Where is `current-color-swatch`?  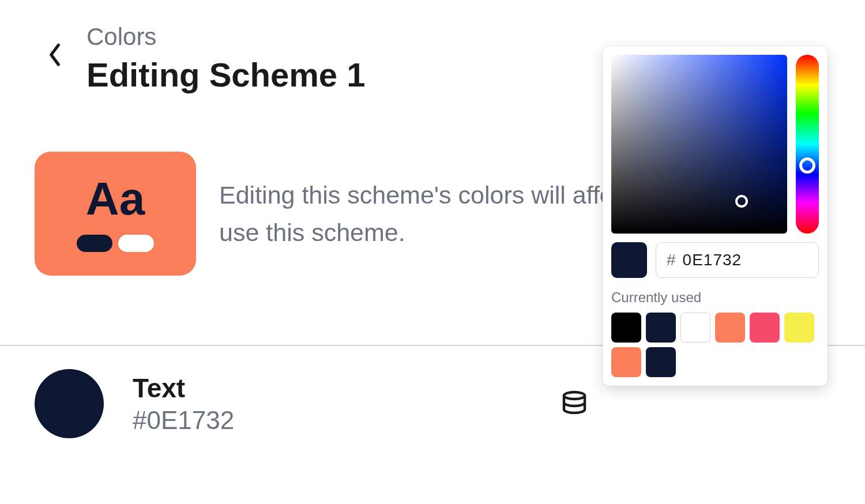
current-color-swatch is located at coordinates (629, 260).